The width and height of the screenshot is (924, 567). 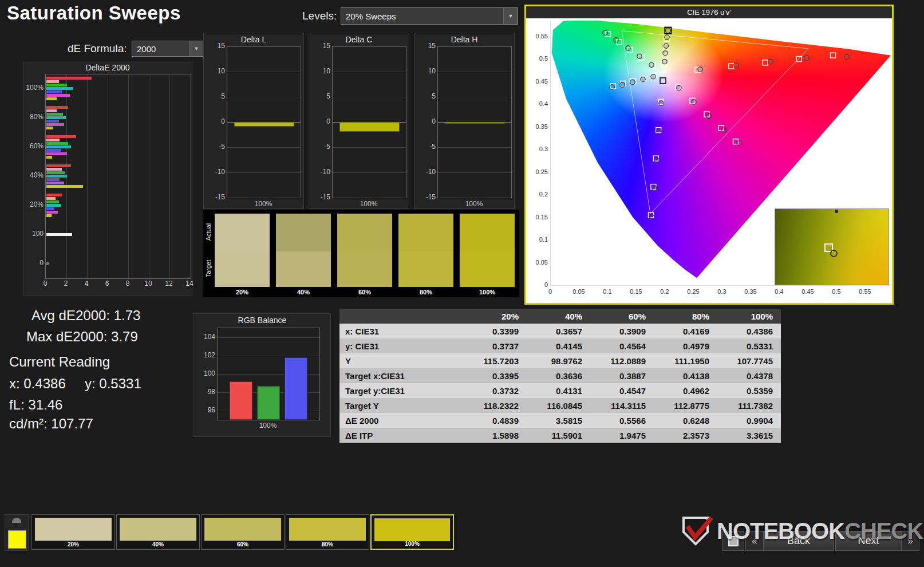 I want to click on axis-tick-label: 40%, so click(x=34, y=175).